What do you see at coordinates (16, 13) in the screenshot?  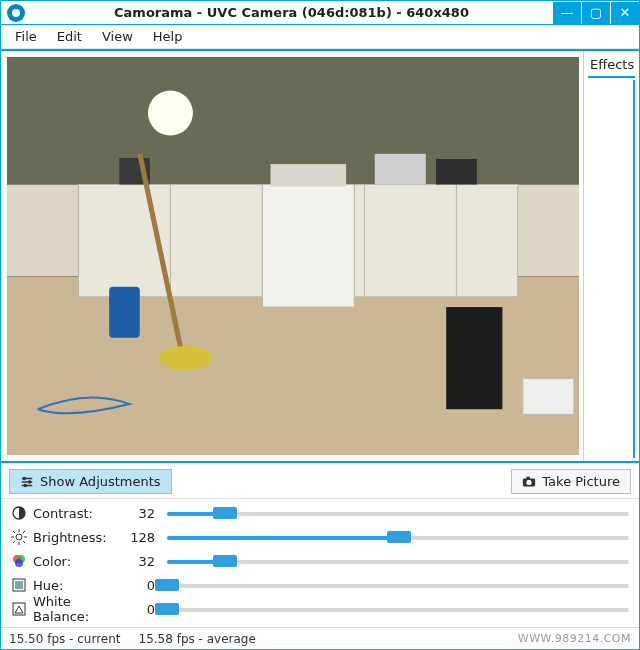 I see `app-icon` at bounding box center [16, 13].